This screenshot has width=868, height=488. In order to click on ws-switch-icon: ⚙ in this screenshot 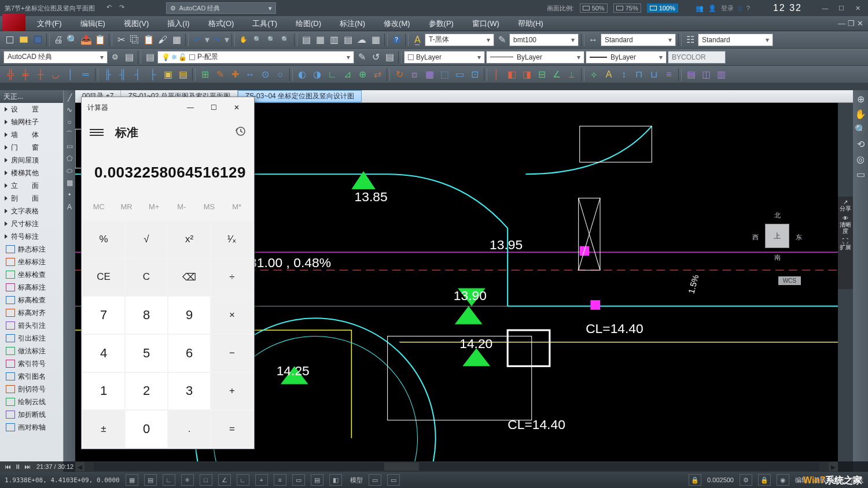, I will do `click(746, 480)`.